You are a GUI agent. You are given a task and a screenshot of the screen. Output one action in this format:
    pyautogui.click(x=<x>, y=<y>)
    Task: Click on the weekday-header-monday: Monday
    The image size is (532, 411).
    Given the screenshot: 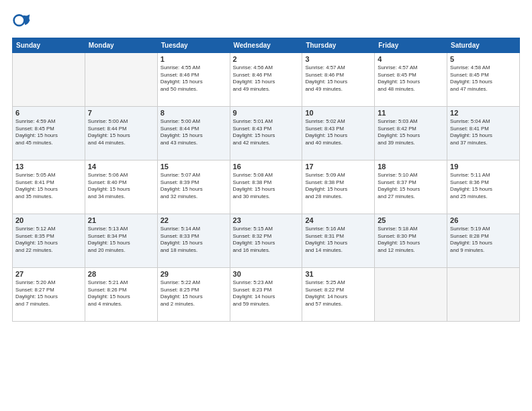 What is the action you would take?
    pyautogui.click(x=121, y=46)
    